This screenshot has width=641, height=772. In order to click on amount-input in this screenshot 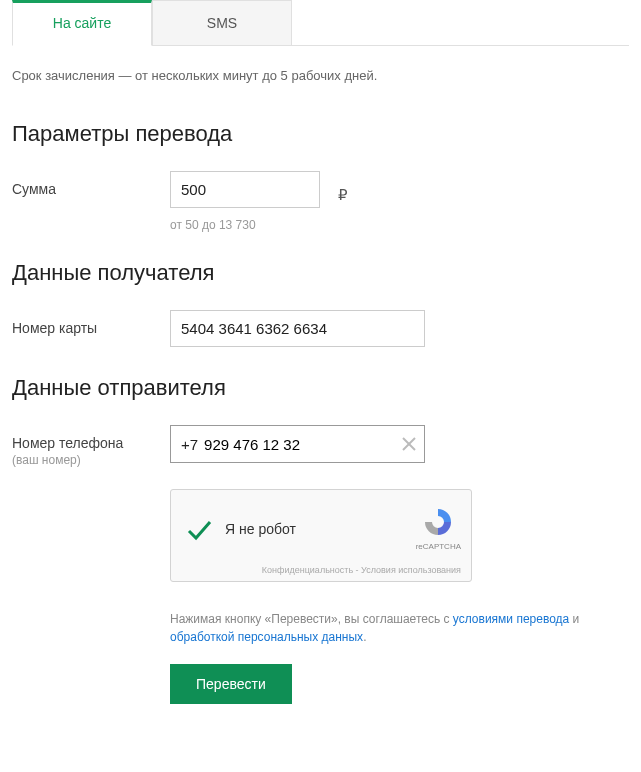, I will do `click(245, 190)`.